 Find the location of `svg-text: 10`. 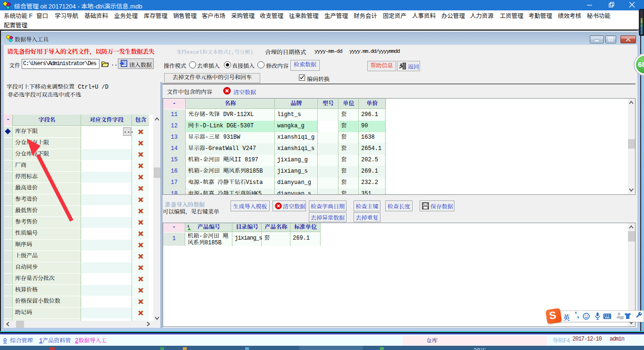

svg-text: 10 is located at coordinates (622, 318).